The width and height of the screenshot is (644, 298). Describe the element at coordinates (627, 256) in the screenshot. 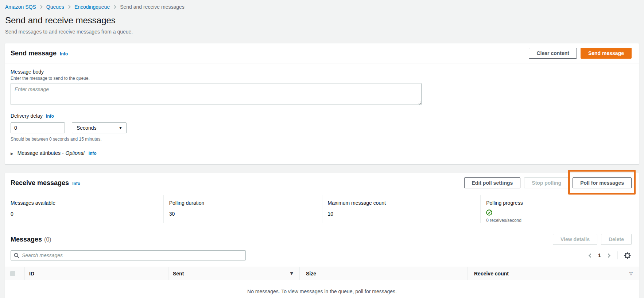

I see `gear-icon` at that location.